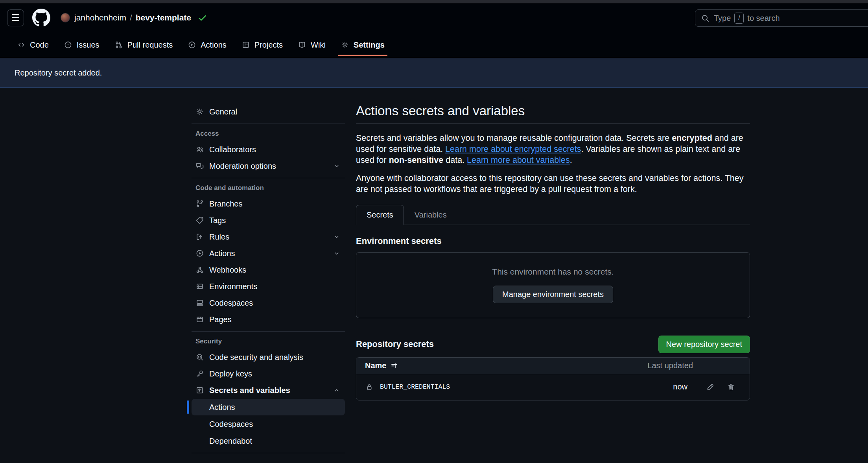  I want to click on search-placeholder: Type / to search, so click(747, 18).